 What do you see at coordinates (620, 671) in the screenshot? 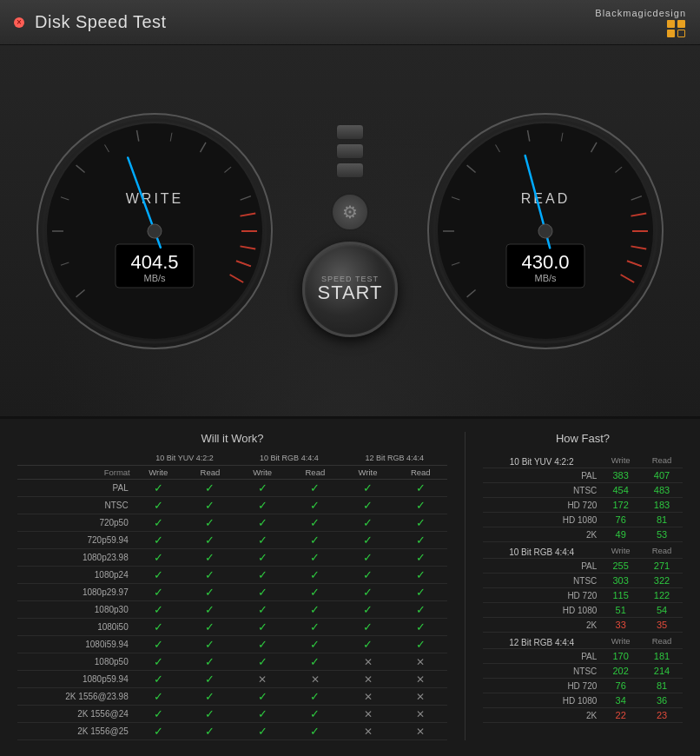
I see `write-value: 202` at bounding box center [620, 671].